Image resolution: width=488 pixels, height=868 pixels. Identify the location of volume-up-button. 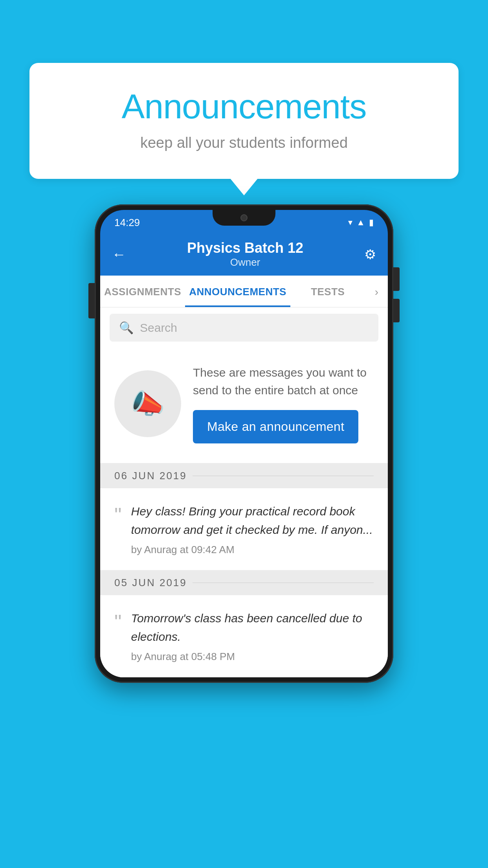
(396, 279).